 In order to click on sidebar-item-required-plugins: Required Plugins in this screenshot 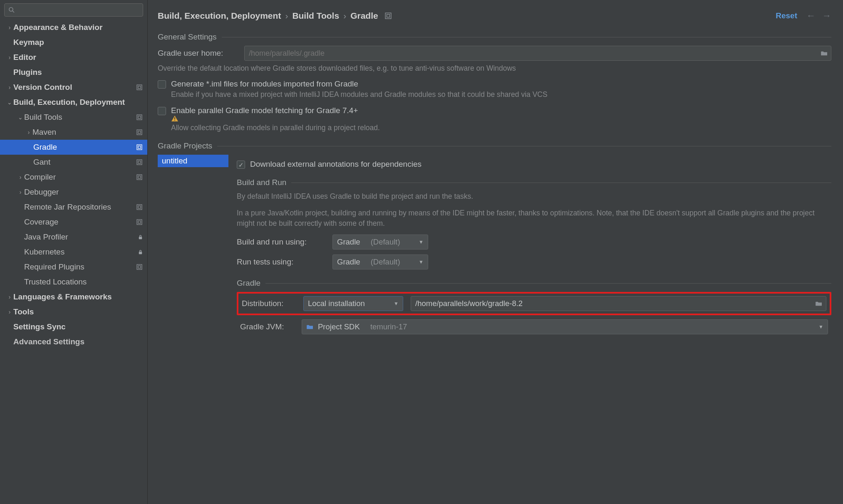, I will do `click(74, 267)`.